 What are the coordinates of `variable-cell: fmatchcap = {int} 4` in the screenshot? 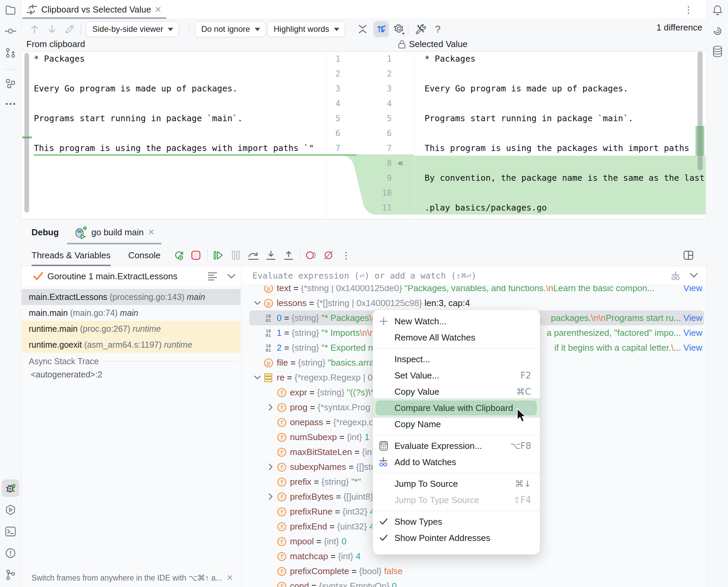 It's located at (312, 556).